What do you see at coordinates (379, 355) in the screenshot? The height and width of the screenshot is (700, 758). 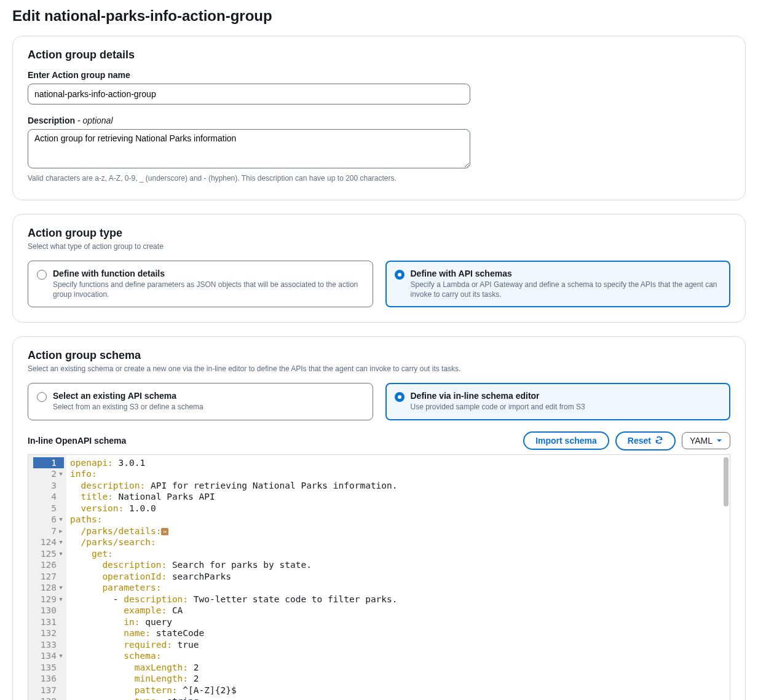 I see `schema-heading: Action group schema` at bounding box center [379, 355].